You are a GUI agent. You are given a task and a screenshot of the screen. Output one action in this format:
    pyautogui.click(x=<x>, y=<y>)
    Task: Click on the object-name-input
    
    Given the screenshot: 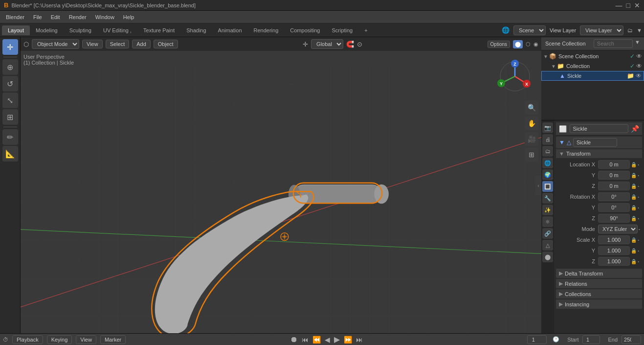 What is the action you would take?
    pyautogui.click(x=599, y=129)
    